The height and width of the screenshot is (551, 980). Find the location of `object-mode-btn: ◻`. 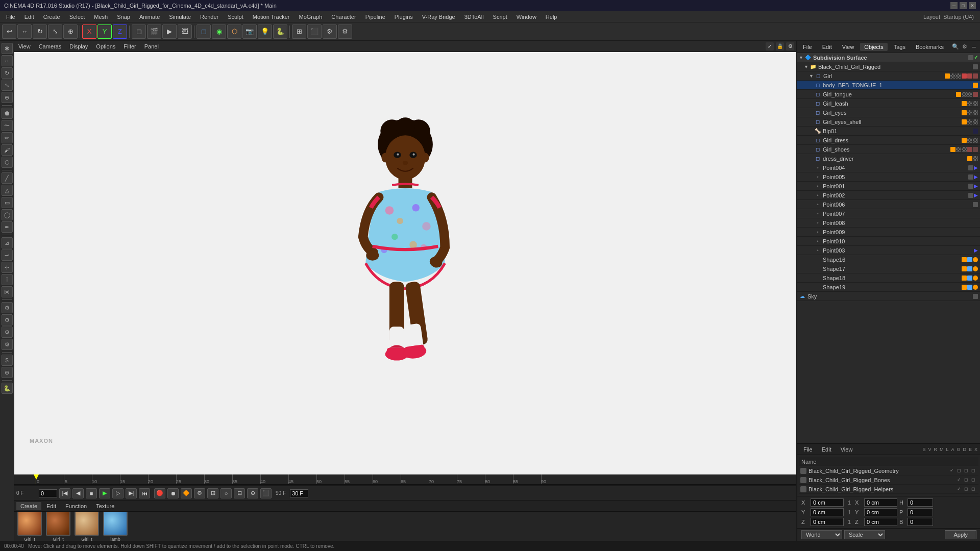

object-mode-btn: ◻ is located at coordinates (139, 32).